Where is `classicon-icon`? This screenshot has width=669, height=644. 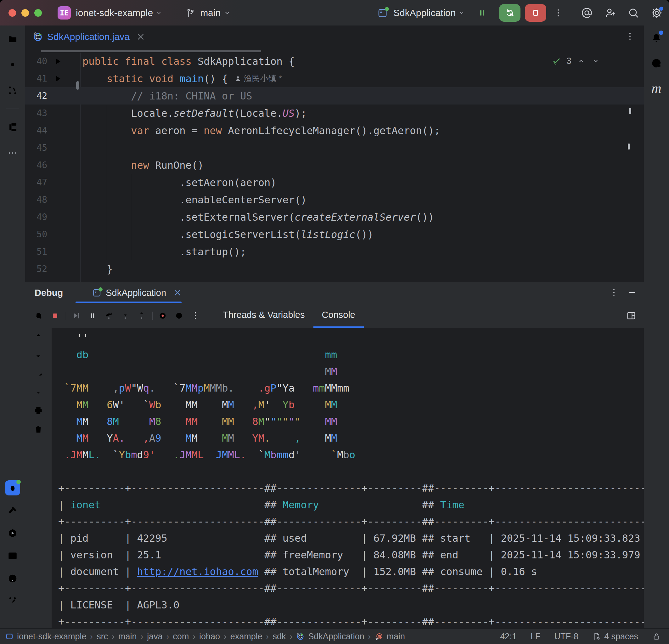 classicon-icon is located at coordinates (300, 636).